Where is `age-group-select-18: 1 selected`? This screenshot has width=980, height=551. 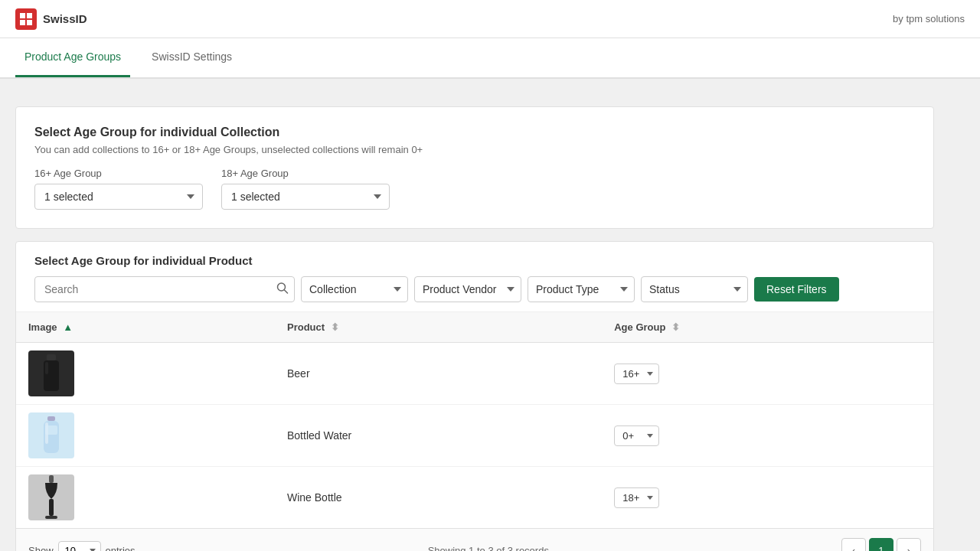
age-group-select-18: 1 selected is located at coordinates (305, 197).